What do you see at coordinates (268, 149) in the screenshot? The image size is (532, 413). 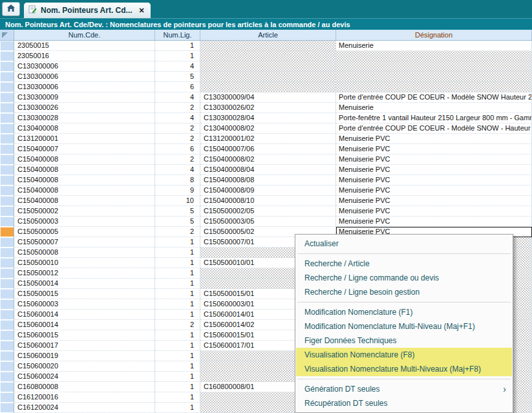 I see `cell-article: C150400007/06` at bounding box center [268, 149].